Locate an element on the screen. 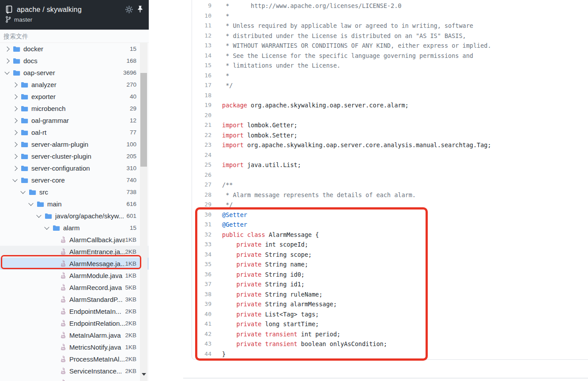 The height and width of the screenshot is (381, 588). tree-file-row: ProcessMetaInAl...2KB is located at coordinates (74, 359).